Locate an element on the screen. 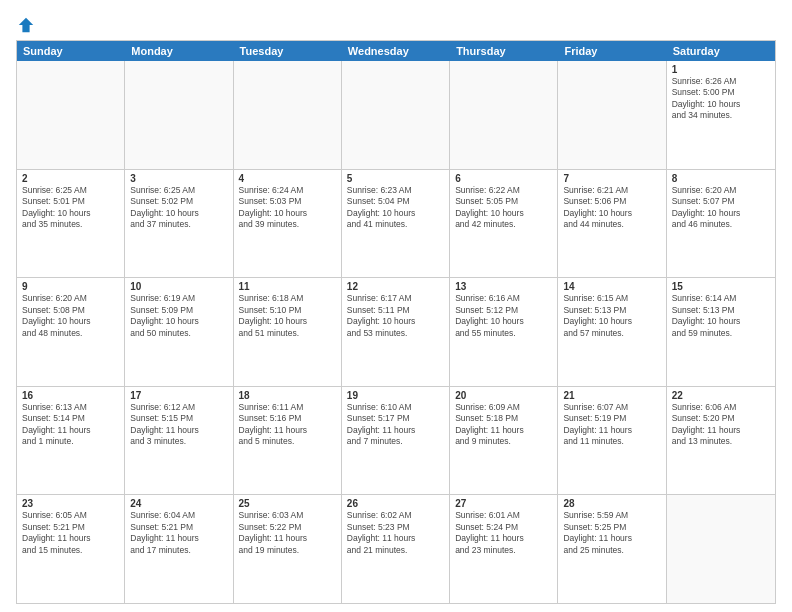  day-cell: 16Sunrise: 6:13 AM Sunset: 5:14 PM Dayli… is located at coordinates (71, 441).